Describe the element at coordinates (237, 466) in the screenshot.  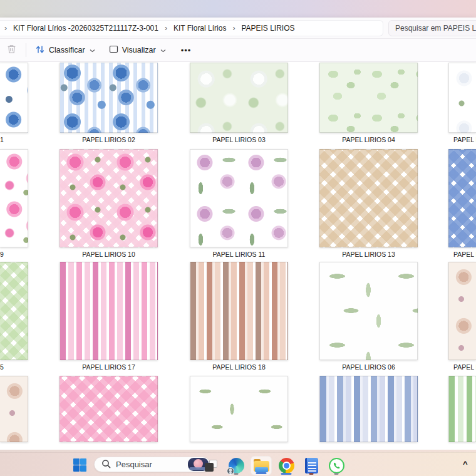
I see `edge-icon` at that location.